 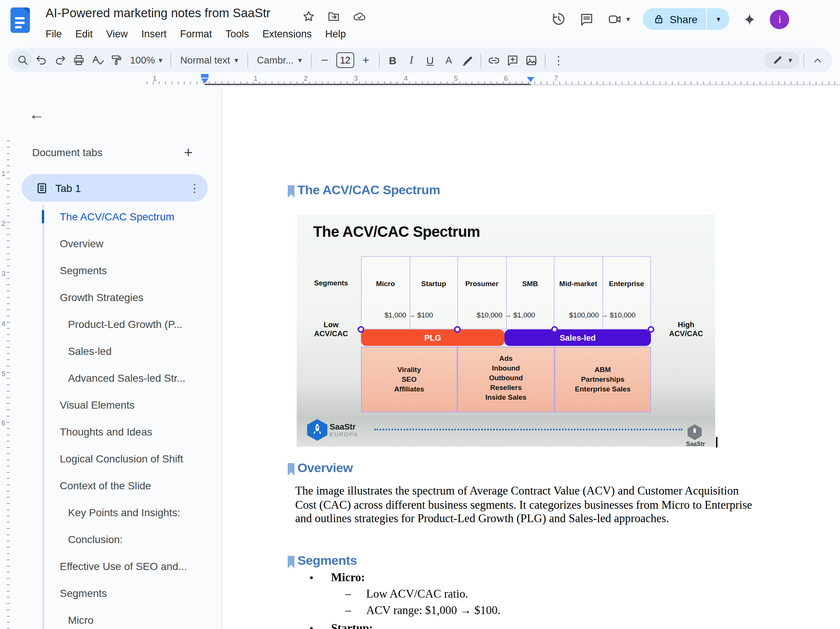 I want to click on left-indent-marker, so click(x=204, y=81).